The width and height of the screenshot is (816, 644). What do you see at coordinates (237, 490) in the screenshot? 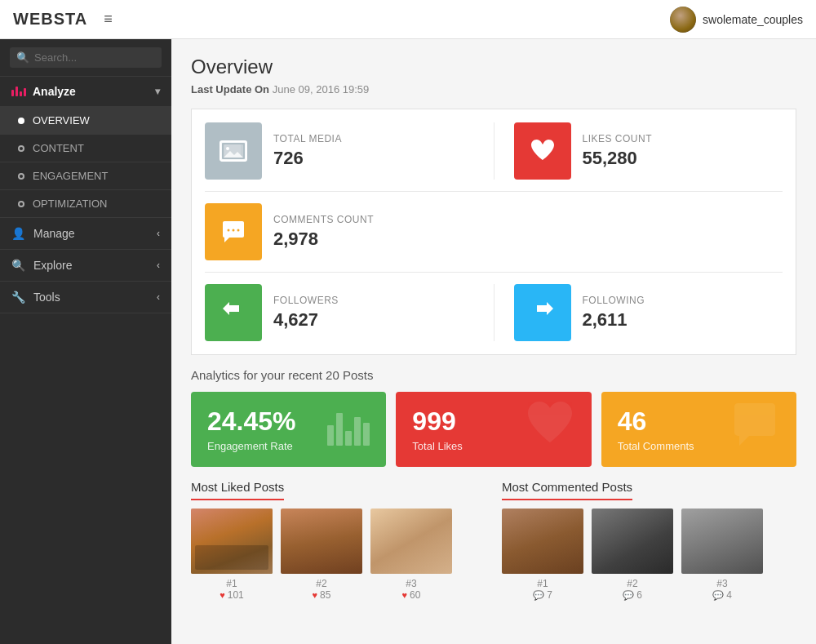
I see `most-liked-title: Most Liked Posts` at bounding box center [237, 490].